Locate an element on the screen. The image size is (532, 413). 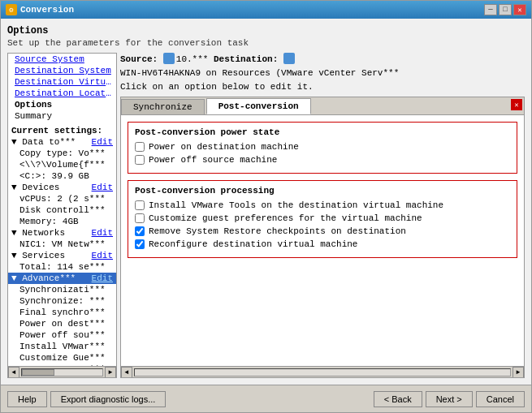
page-description: Set up the parameters for the conversion… is located at coordinates (266, 43).